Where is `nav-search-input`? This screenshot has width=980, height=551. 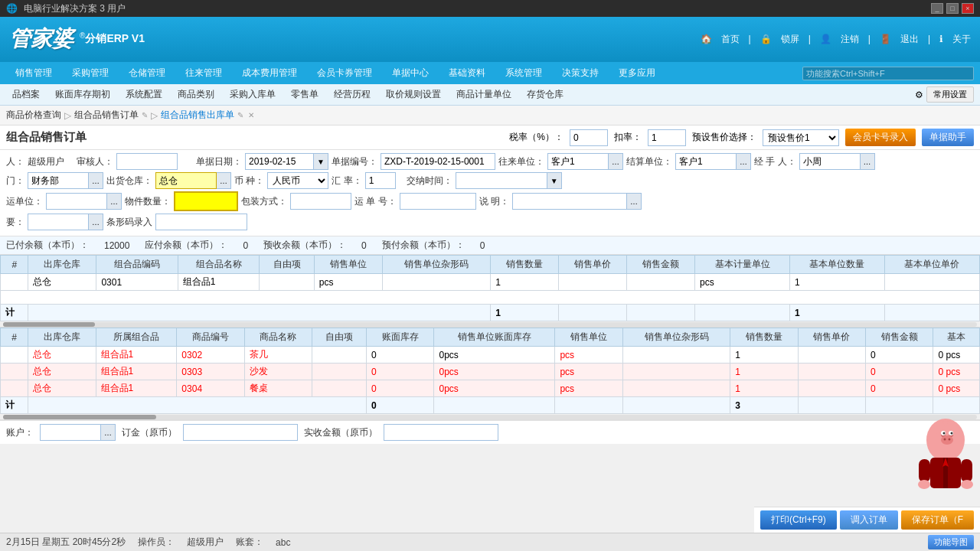 nav-search-input is located at coordinates (888, 73).